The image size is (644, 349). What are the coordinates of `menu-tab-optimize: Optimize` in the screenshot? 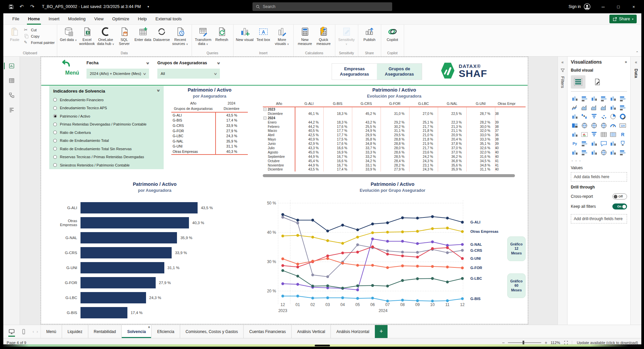 It's located at (120, 19).